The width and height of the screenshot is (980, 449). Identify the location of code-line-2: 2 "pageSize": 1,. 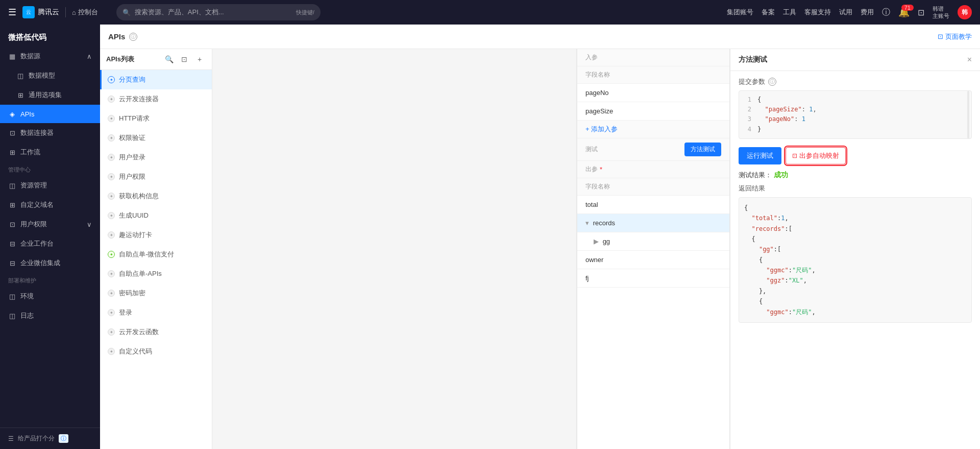
(855, 109).